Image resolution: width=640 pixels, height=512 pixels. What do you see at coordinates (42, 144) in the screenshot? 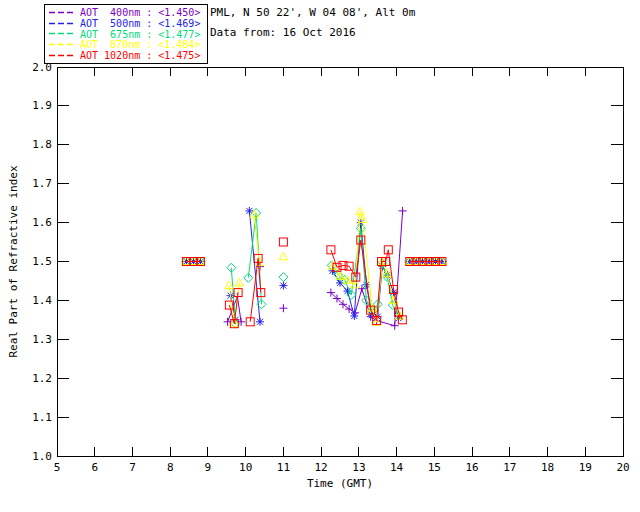
I see `y-tick-label: 1.8` at bounding box center [42, 144].